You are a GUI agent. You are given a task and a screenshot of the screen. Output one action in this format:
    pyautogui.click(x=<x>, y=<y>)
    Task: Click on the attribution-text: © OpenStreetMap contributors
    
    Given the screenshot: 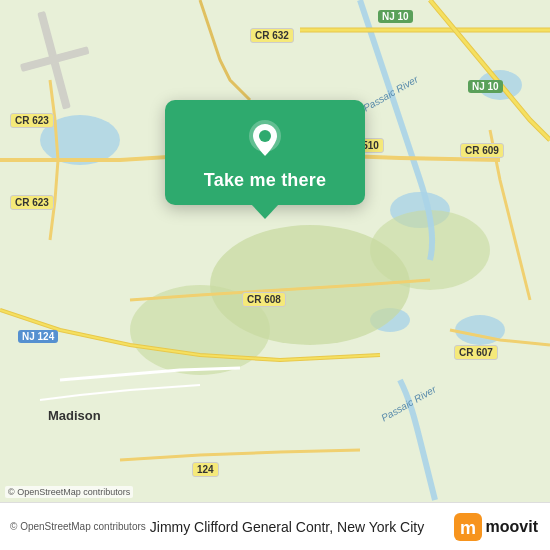 What is the action you would take?
    pyautogui.click(x=78, y=526)
    